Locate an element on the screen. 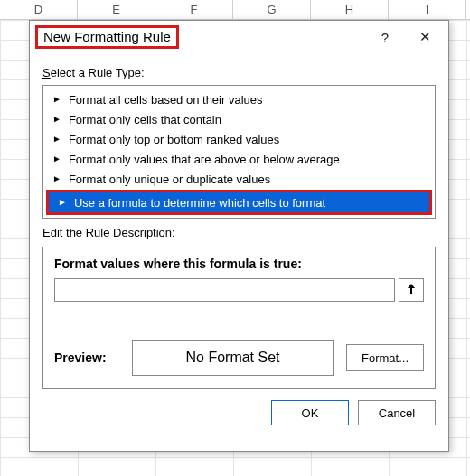 The image size is (470, 476). rule-type-item: ►Format only top or bottom ranked values is located at coordinates (239, 139).